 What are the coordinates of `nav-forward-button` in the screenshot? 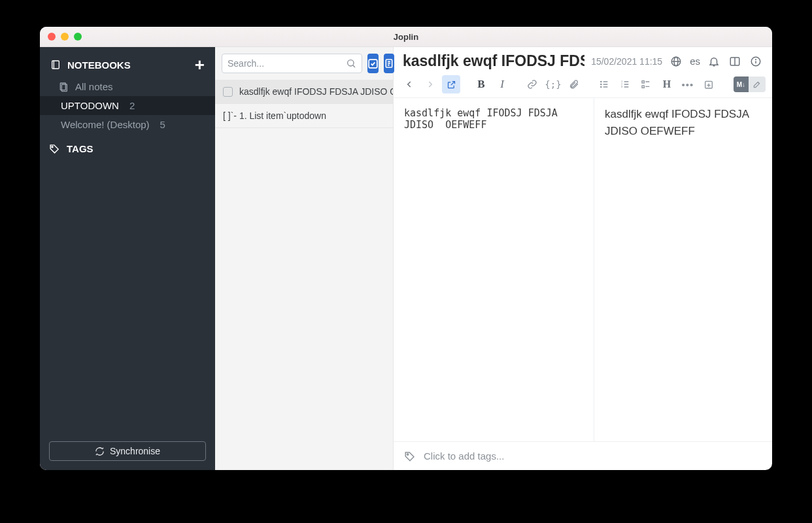 It's located at (430, 84).